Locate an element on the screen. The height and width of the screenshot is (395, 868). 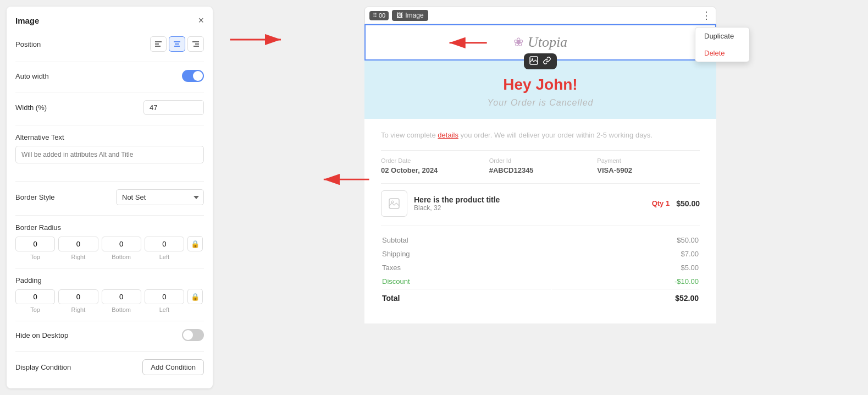
padding-top is located at coordinates (35, 297).